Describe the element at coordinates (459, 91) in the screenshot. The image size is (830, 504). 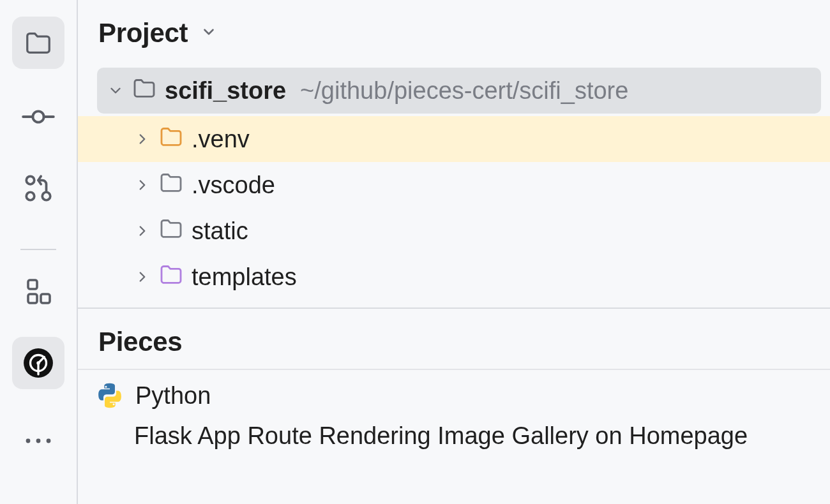
I see `tree-root-row: scifi_store ~/github/pieces-cert/scifi_s…` at that location.